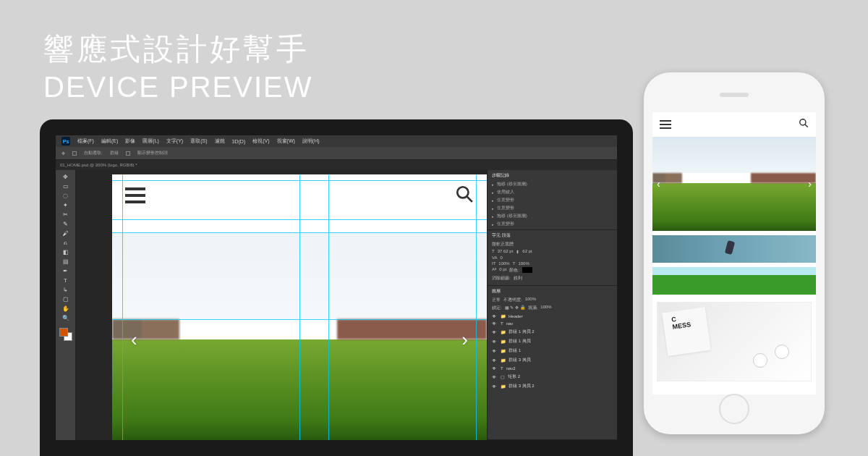  Describe the element at coordinates (734, 342) in the screenshot. I see `content-card: C MESS` at that location.